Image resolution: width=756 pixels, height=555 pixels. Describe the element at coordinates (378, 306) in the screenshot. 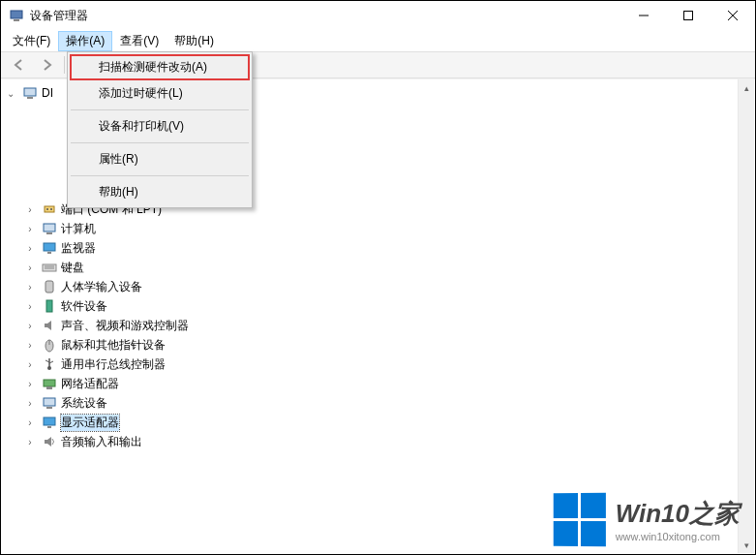

I see `tree-item-software: › 软件设备` at that location.